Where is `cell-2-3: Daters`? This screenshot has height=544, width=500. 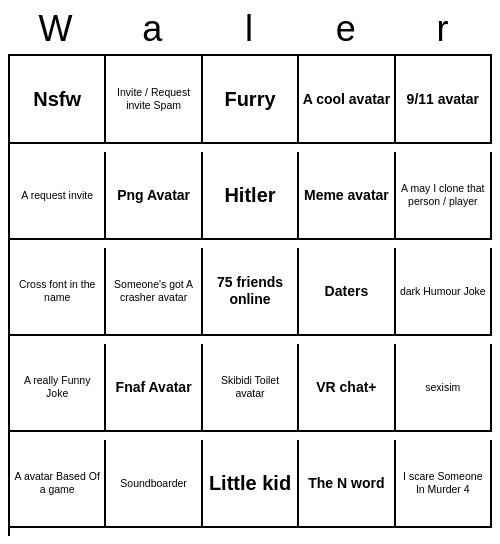
cell-2-3: Daters is located at coordinates (347, 292).